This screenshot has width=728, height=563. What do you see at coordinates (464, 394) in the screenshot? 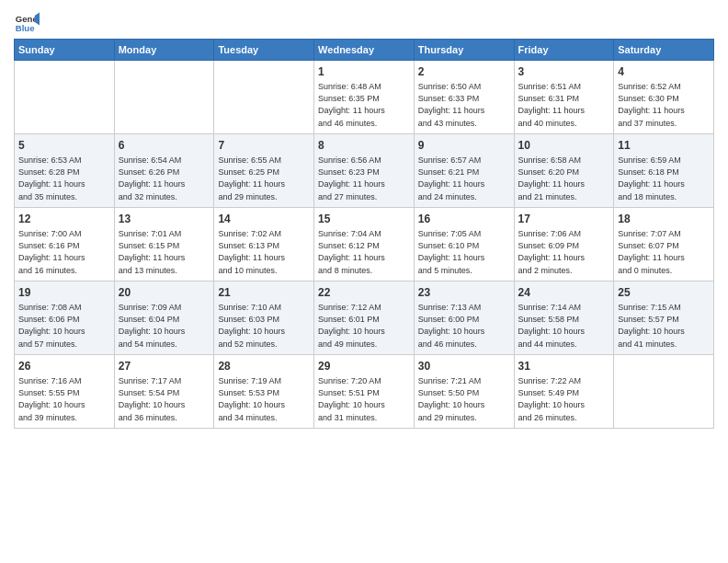
I see `day-info: Sunset: 5:50 PM` at bounding box center [464, 394].